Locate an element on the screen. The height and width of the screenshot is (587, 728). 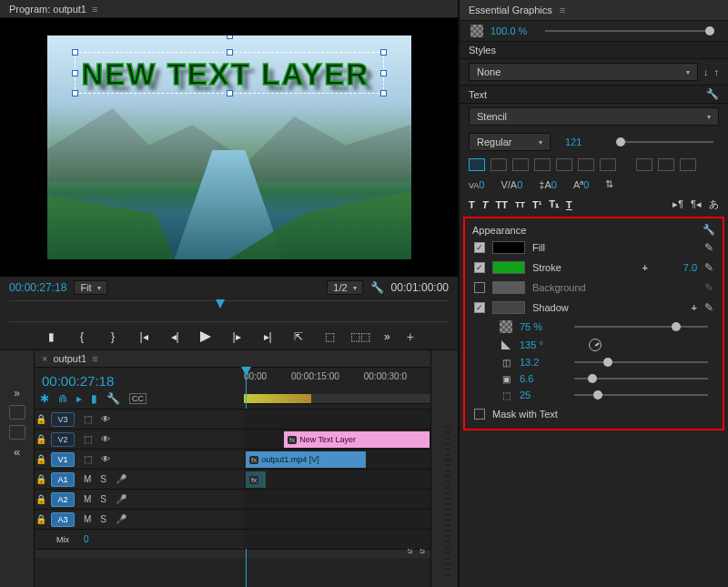
smallcaps-button: TT is located at coordinates (521, 205).